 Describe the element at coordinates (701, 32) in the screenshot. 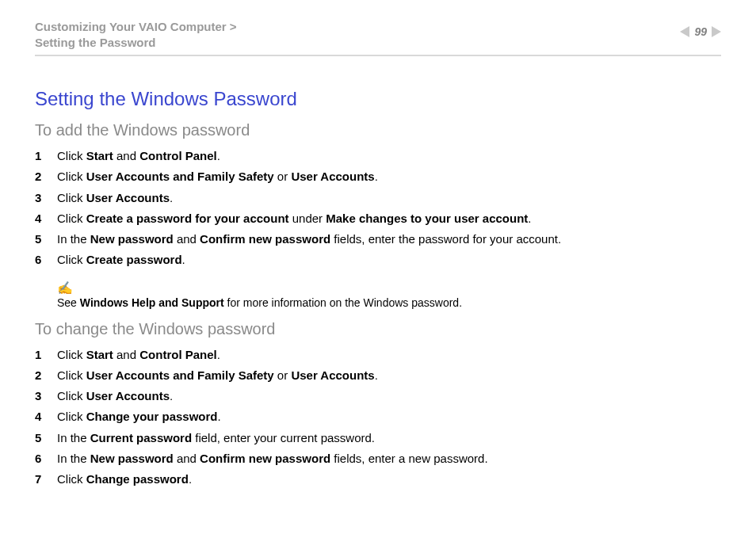

I see `page-number: 99` at that location.